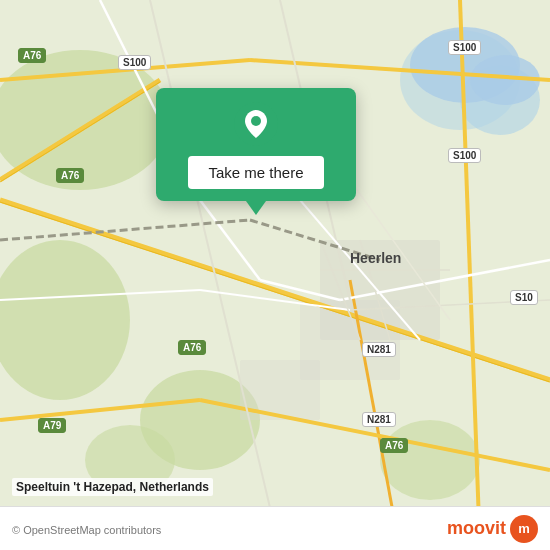 The height and width of the screenshot is (550, 550). I want to click on location-info: © OpenStreetMap contributors, so click(86, 529).